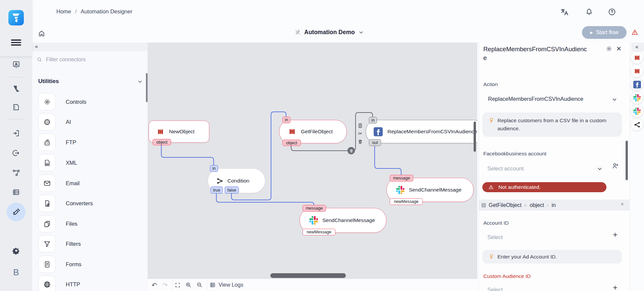 The width and height of the screenshot is (644, 291). Describe the element at coordinates (16, 89) in the screenshot. I see `designer-flag-icon` at that location.